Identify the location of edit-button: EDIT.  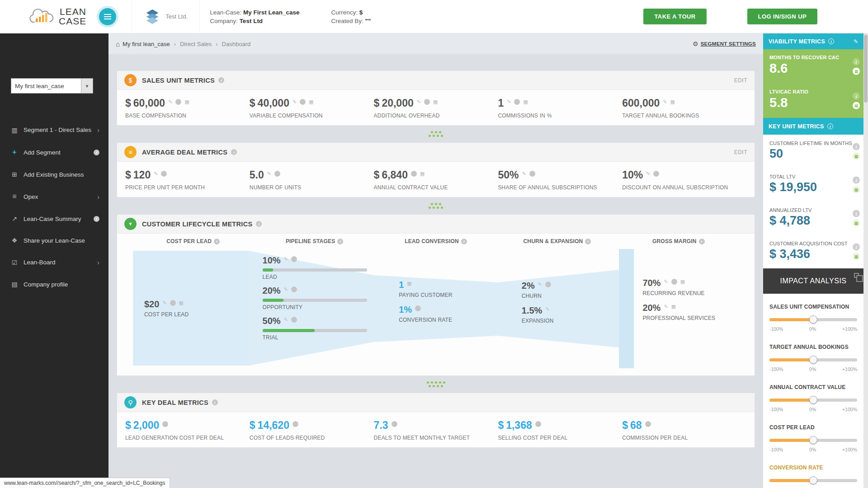
(741, 80).